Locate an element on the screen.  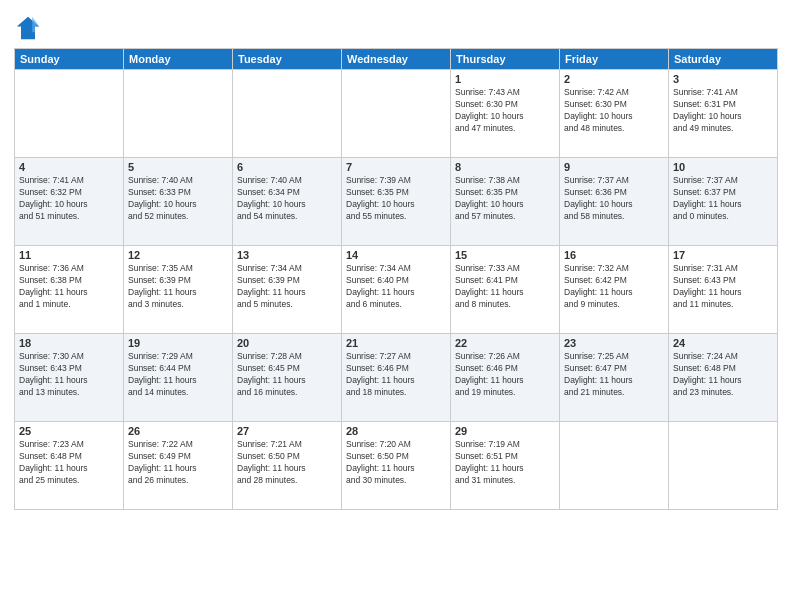
day-info: Sunrise: 7:23 AM Sunset: 6:48 PM Dayligh… is located at coordinates (69, 463).